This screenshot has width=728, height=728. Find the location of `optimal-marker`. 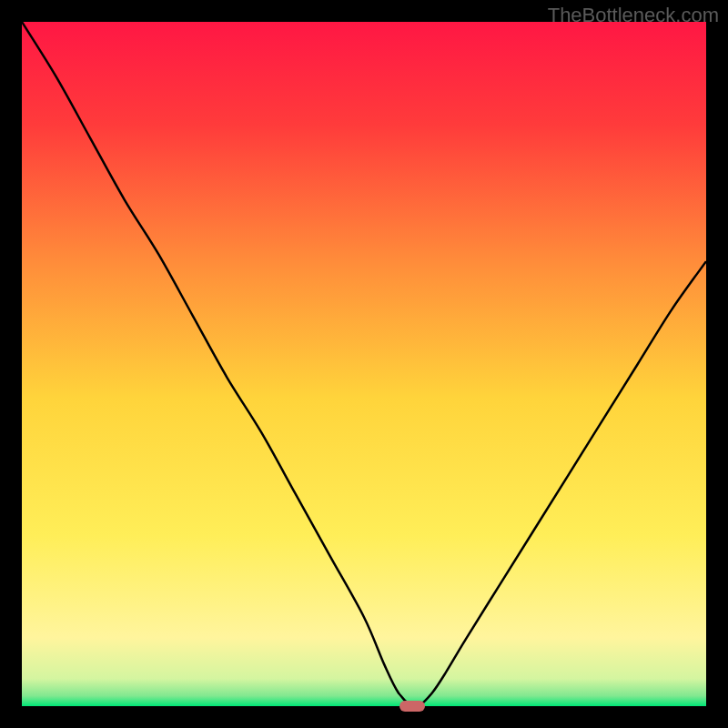

optimal-marker is located at coordinates (412, 706).